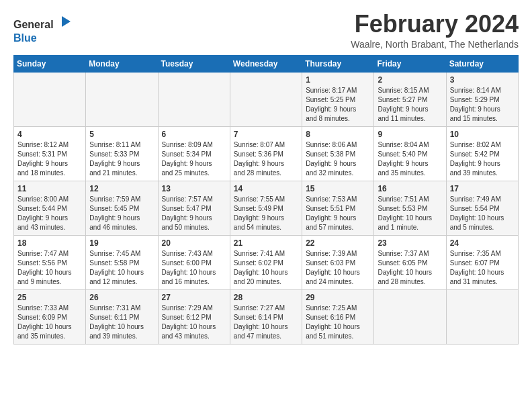  What do you see at coordinates (50, 317) in the screenshot?
I see `calendar-cell: 25Sunrise: 7:33 AM Sunset: 6:09 PM Dayli…` at bounding box center [50, 317].